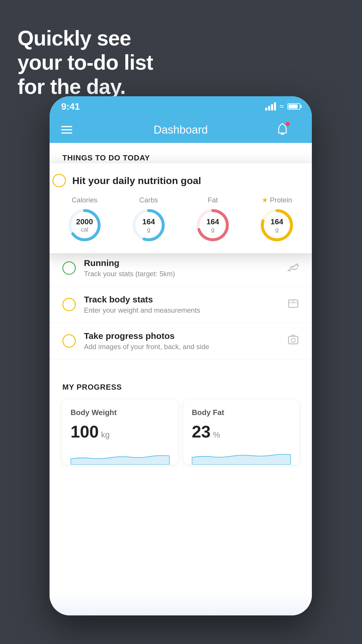 Image resolution: width=362 pixels, height=644 pixels. Describe the element at coordinates (181, 268) in the screenshot. I see `todo-item-running: Running Track your stats (target: 5km)` at that location.